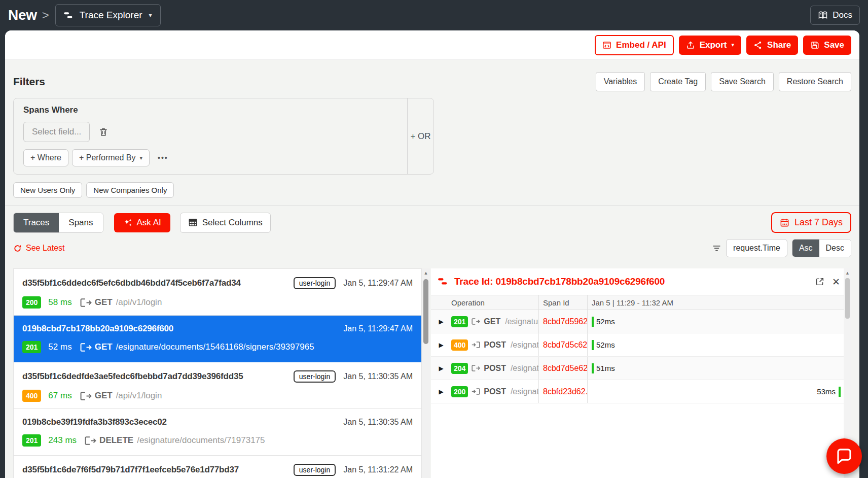 The image size is (868, 478). I want to click on export-button: Export ▾, so click(710, 45).